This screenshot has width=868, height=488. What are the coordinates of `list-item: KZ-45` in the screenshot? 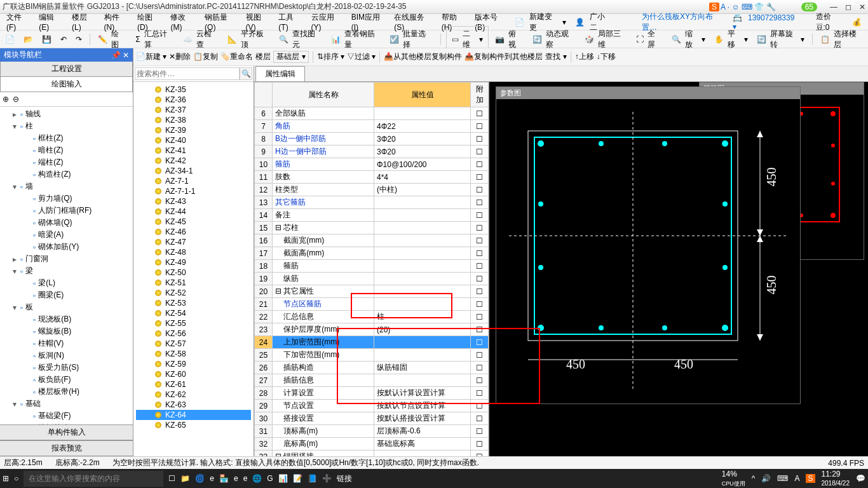 It's located at (193, 222).